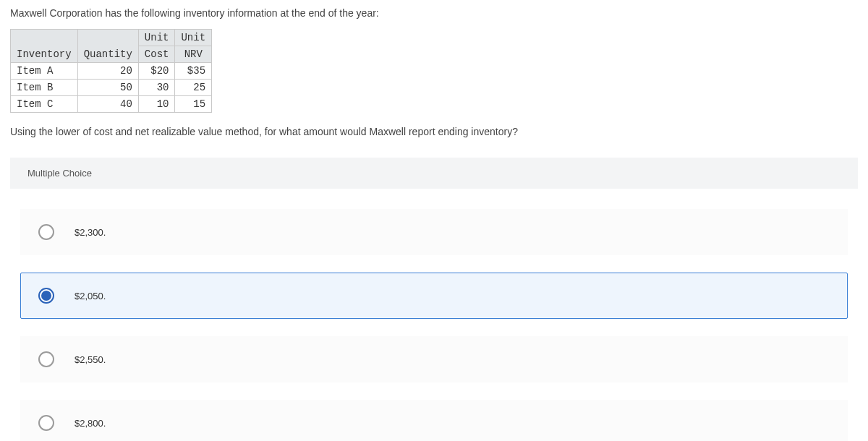 This screenshot has width=868, height=441. What do you see at coordinates (111, 104) in the screenshot?
I see `table-row: Item C 40 10 15` at bounding box center [111, 104].